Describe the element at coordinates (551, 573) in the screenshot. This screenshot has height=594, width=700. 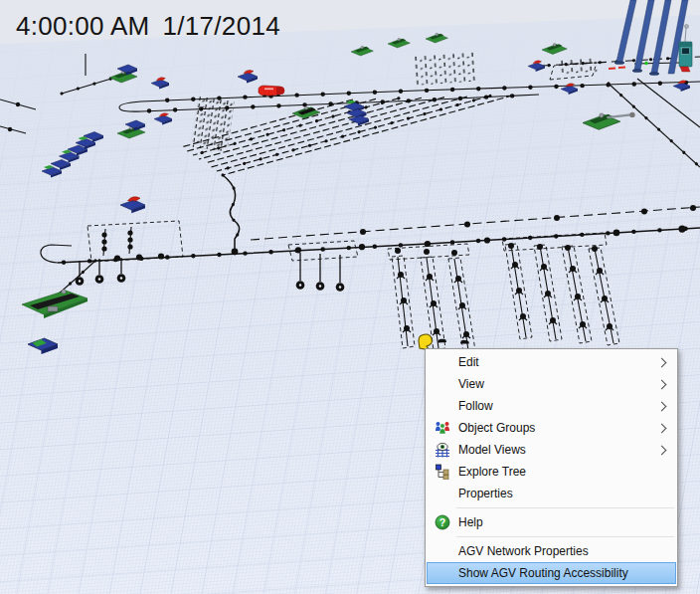
I see `menu-item-show-agv-routing-accessibility: Show AGV Routing Accessibility` at that location.